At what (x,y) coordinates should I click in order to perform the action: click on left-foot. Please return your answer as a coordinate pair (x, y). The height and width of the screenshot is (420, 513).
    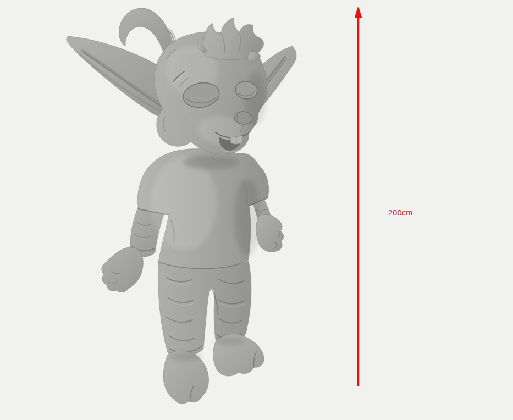
    Looking at the image, I should click on (186, 377).